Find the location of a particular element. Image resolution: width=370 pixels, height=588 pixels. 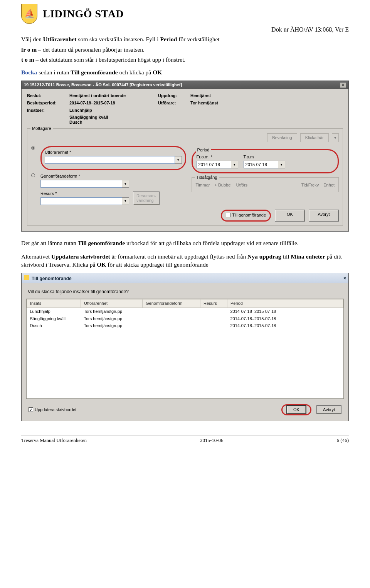

table-row: DuschTors hemtjänstgrupp2014-07-18–2015-… is located at coordinates (185, 326).